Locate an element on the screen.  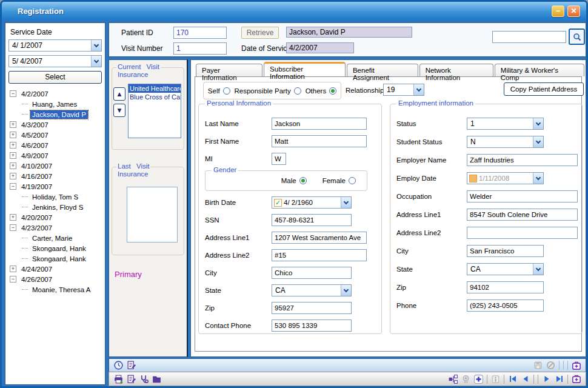
retrieve-button: Retrieve is located at coordinates (260, 33).